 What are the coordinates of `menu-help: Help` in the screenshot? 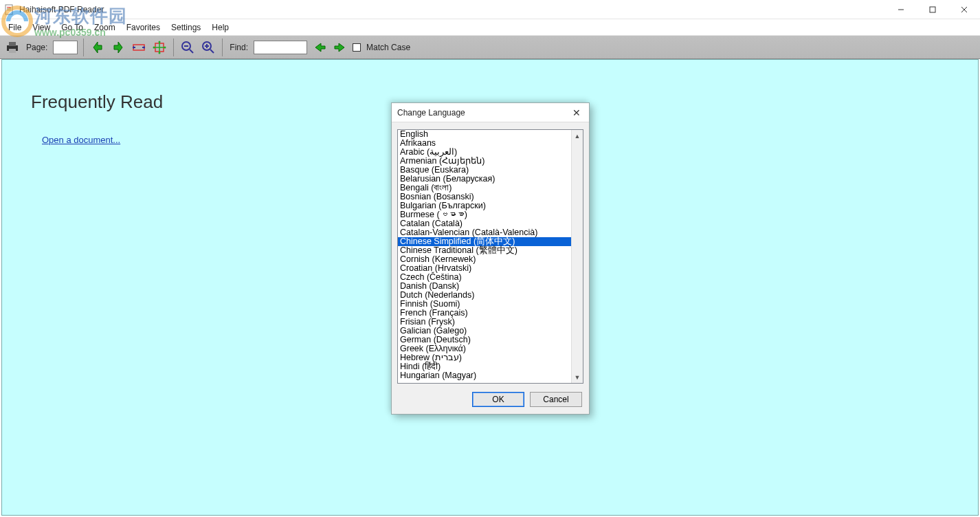 It's located at (220, 28).